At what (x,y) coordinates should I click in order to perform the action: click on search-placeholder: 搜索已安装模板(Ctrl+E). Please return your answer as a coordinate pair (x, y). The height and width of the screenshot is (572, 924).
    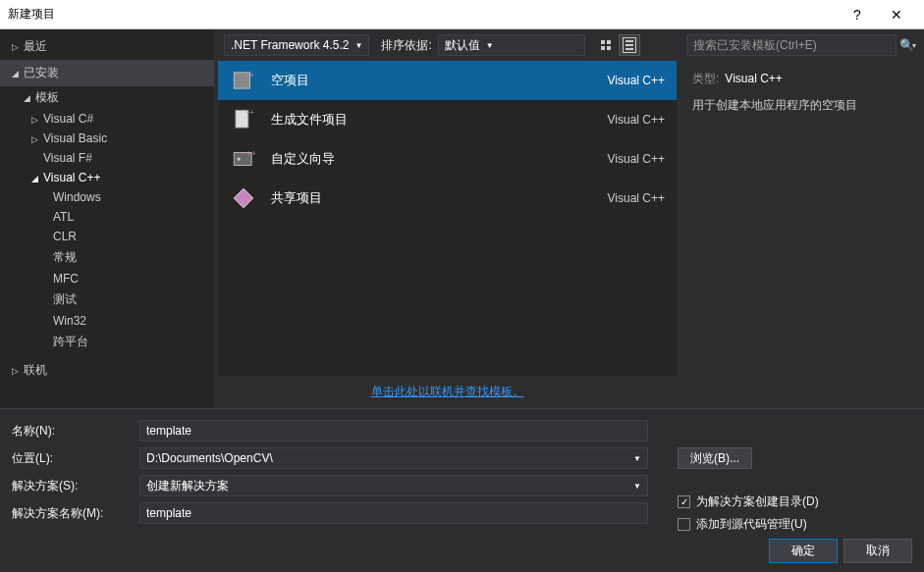
    Looking at the image, I should click on (755, 45).